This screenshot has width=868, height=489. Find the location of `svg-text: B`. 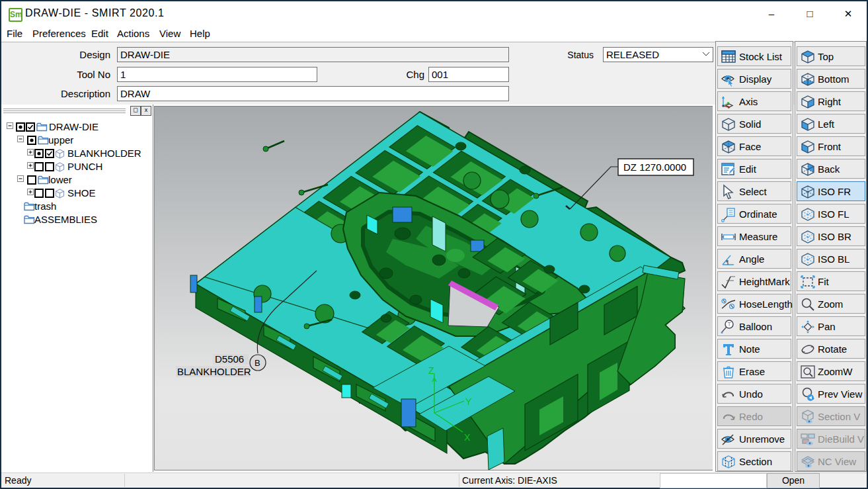

svg-text: B is located at coordinates (258, 363).